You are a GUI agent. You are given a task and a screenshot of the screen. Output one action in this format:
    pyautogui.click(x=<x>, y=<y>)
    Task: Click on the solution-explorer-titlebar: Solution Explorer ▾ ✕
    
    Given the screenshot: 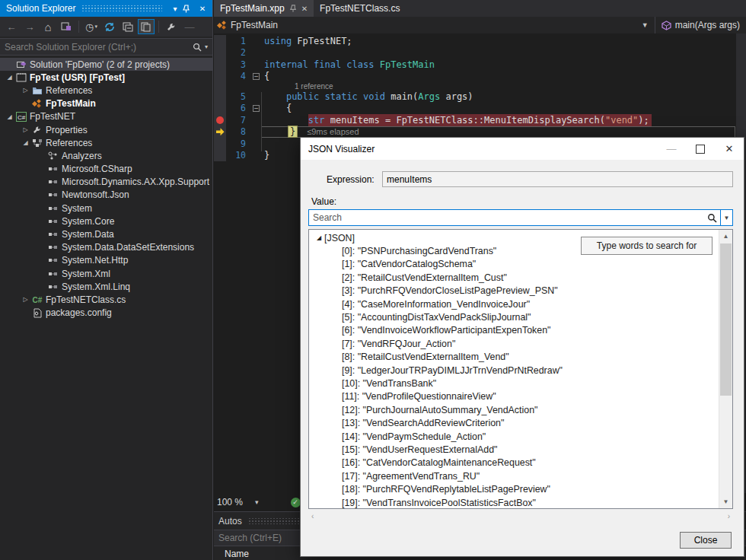 What is the action you would take?
    pyautogui.click(x=107, y=8)
    